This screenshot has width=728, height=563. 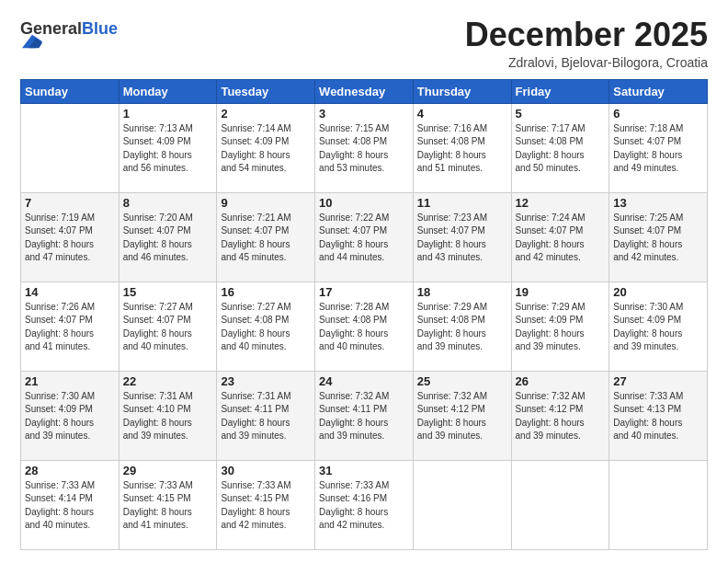 What do you see at coordinates (69, 38) in the screenshot?
I see `logo: GeneralBlue` at bounding box center [69, 38].